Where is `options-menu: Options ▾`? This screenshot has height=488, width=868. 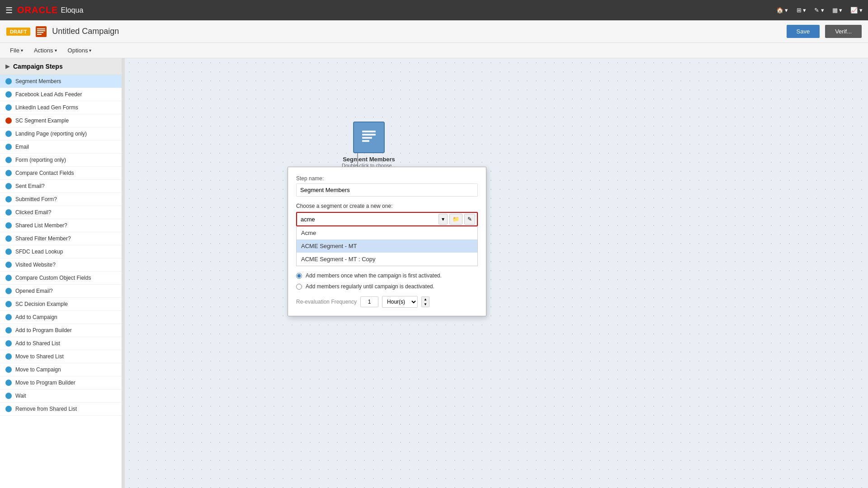
options-menu: Options ▾ is located at coordinates (80, 51).